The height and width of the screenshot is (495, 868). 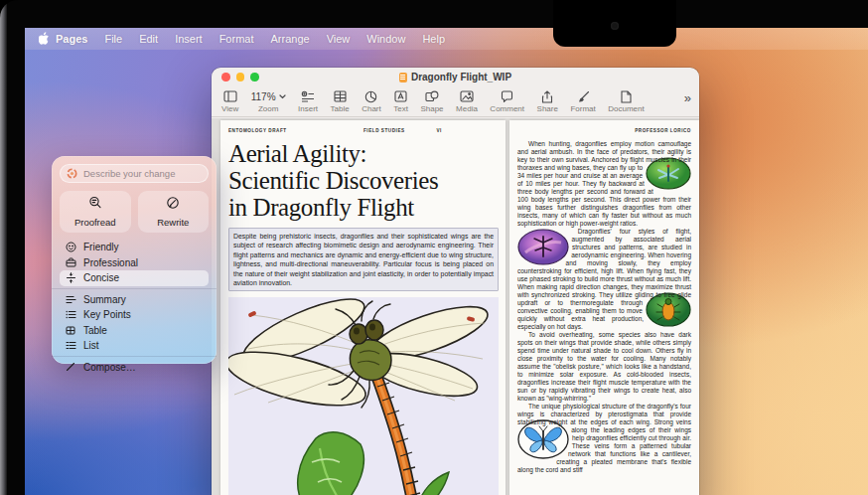 I want to click on article-title: Aerial Agility: Scientific Discoveries i…, so click(x=363, y=181).